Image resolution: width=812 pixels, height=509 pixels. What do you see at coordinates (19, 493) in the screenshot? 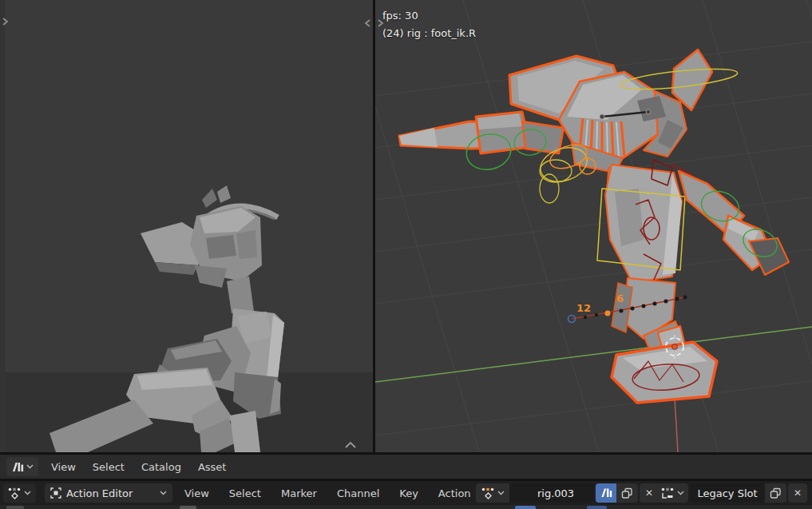
I see `editor-type-selector-dope-sheet` at bounding box center [19, 493].